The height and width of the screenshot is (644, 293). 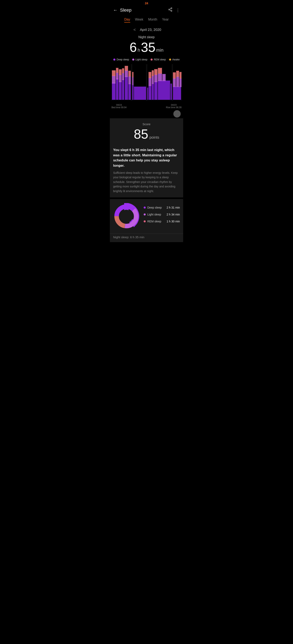 What do you see at coordinates (174, 106) in the screenshot?
I see `rise-time-timestamp: 04/23 Rise time 06:39` at bounding box center [174, 106].